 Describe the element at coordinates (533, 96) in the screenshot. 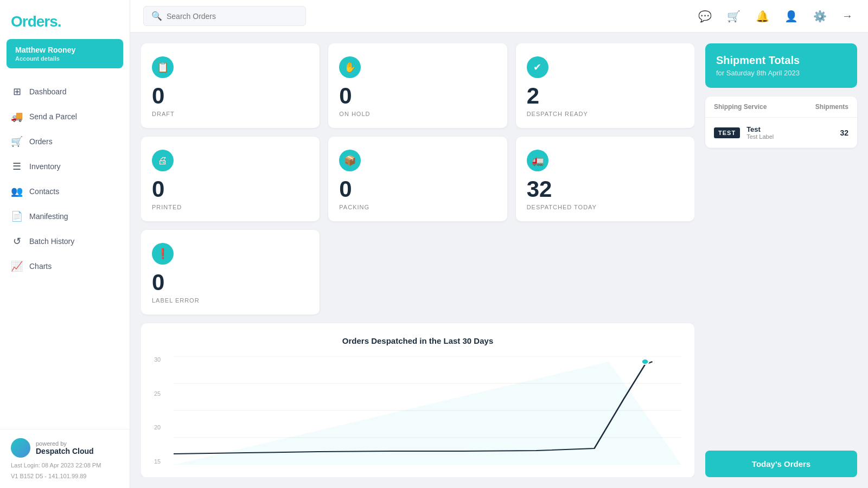

I see `despatch-ready-number: 2` at that location.